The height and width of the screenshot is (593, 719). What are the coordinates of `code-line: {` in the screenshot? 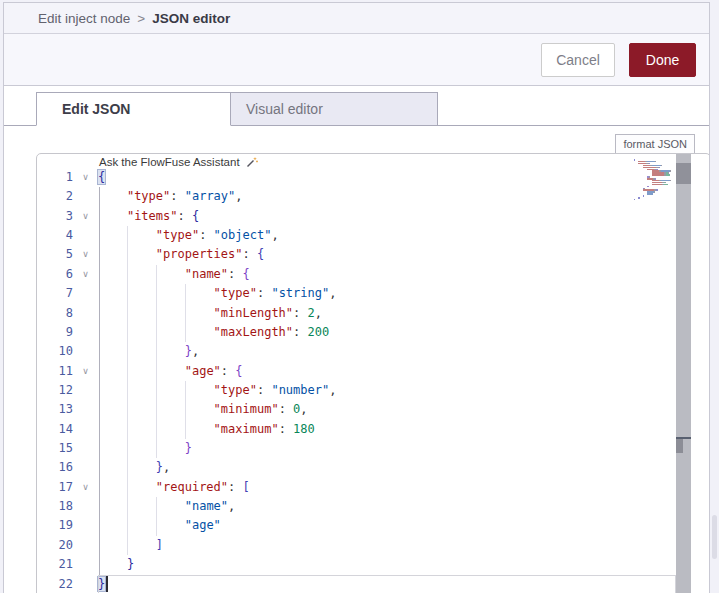 It's located at (404, 178).